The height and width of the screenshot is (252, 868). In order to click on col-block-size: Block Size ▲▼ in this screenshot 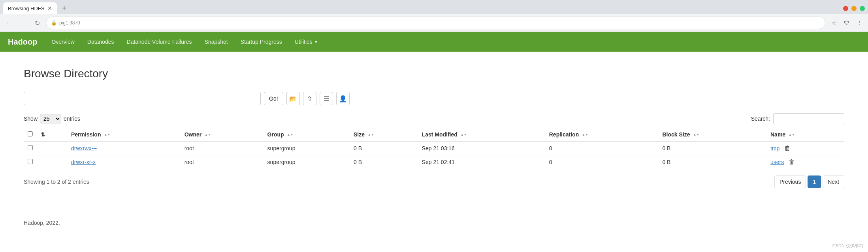, I will do `click(712, 135)`.